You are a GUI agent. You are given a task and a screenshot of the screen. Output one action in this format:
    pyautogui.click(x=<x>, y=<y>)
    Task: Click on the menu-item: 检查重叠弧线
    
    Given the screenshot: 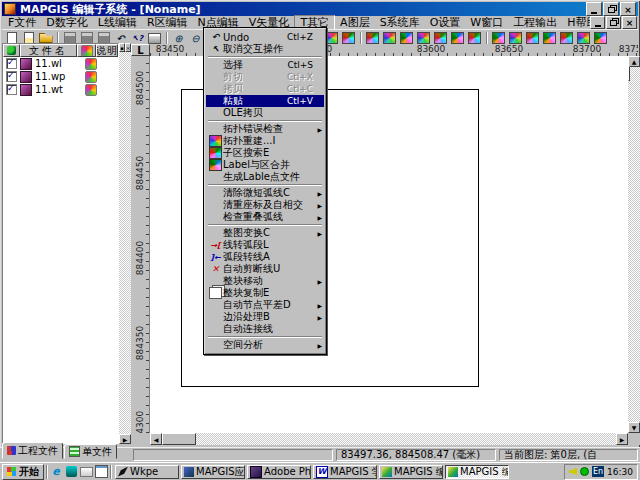 What is the action you would take?
    pyautogui.click(x=265, y=217)
    